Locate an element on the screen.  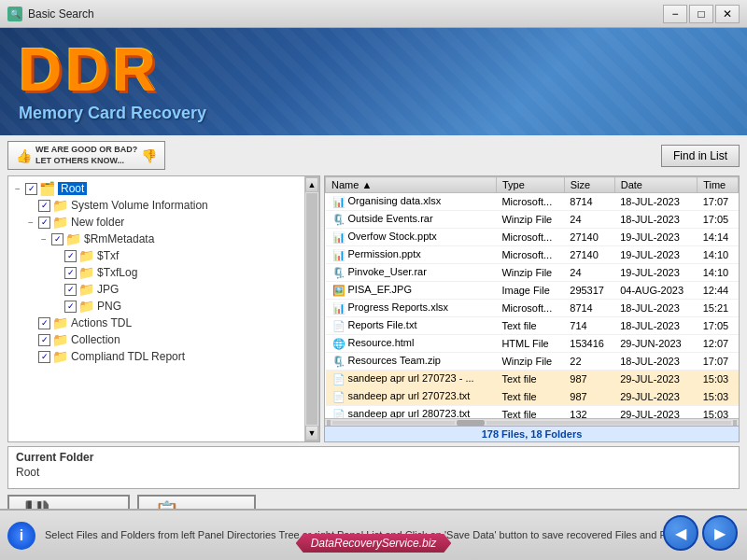
file-name: 🌐Resource.html is located at coordinates (411, 343).